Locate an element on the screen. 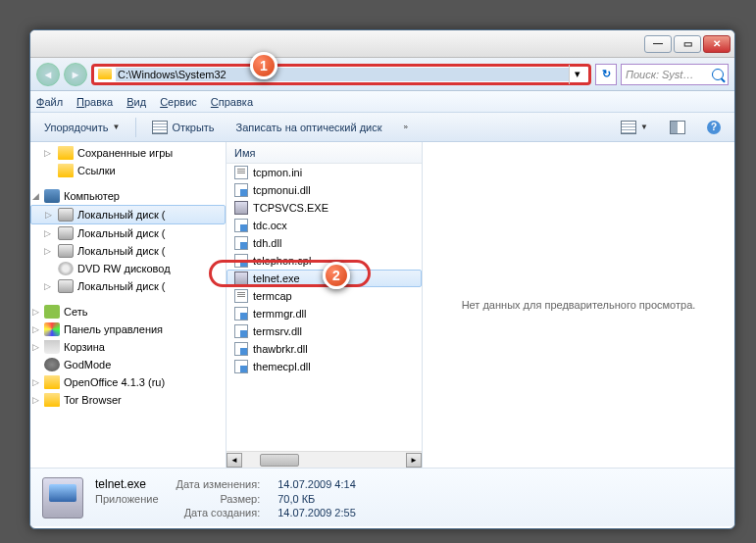  file-name-label: termsrv.dll is located at coordinates (277, 331).